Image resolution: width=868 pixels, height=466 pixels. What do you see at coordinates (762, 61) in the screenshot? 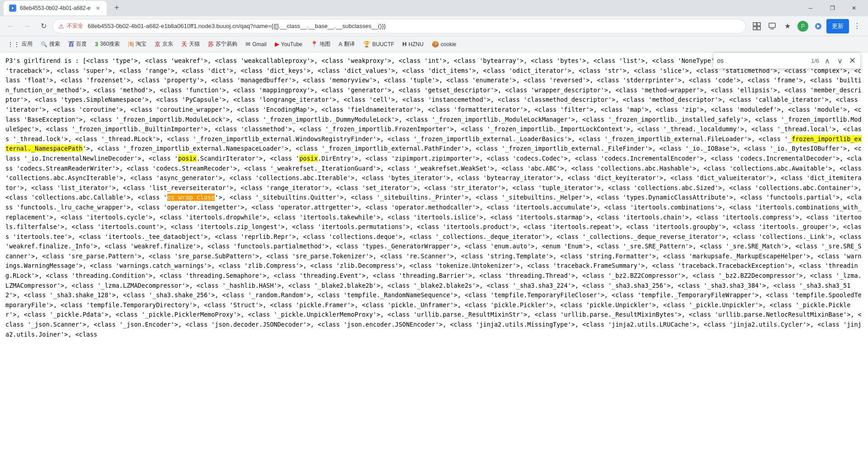
I see `search-input` at bounding box center [762, 61].